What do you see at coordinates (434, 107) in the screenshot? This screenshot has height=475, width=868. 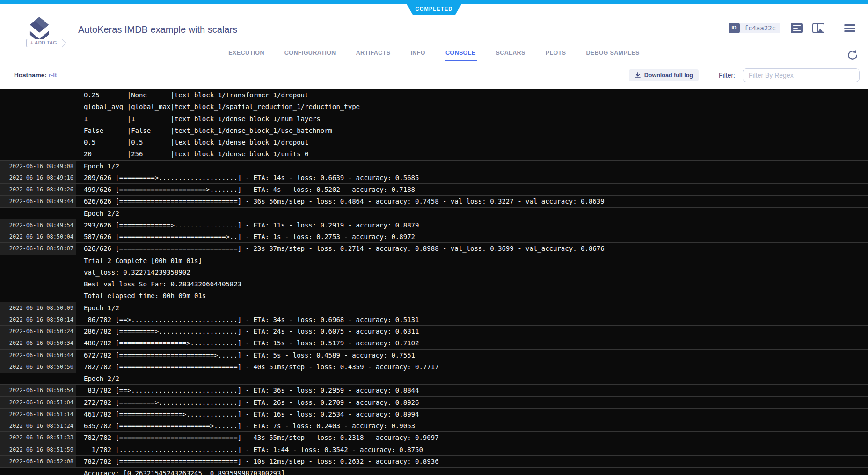 I see `log-row: global_avg |global_max|text_block_1/spat…` at bounding box center [434, 107].